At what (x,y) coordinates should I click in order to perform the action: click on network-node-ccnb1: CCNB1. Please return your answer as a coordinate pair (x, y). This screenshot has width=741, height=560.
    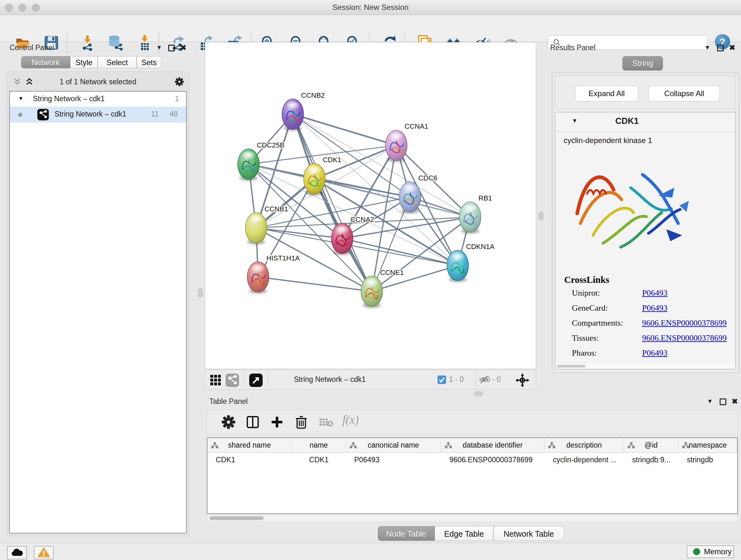
    Looking at the image, I should click on (267, 225).